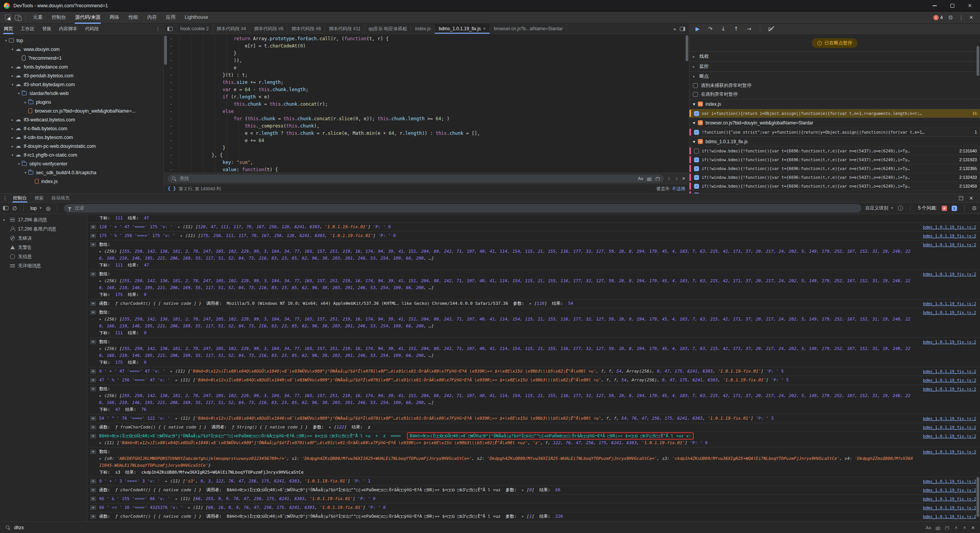  Describe the element at coordinates (82, 119) in the screenshot. I see `tree-item: ▸☁lf3-webcast.bytetos.com` at that location.